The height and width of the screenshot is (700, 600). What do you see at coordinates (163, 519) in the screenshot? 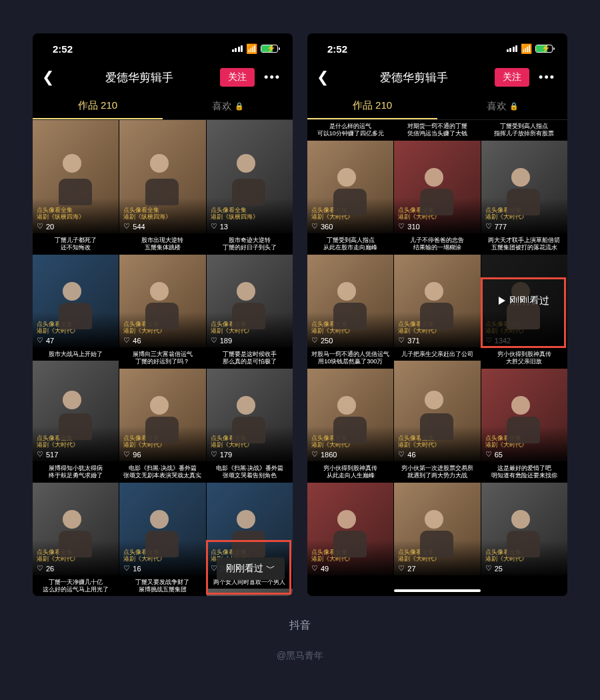
I see `video-cell: 电影《扫黑·决战》番外篇 张颂文无剧本表演哭戏太真实点头像看全集港剧《大时代》♡…` at bounding box center [163, 519].